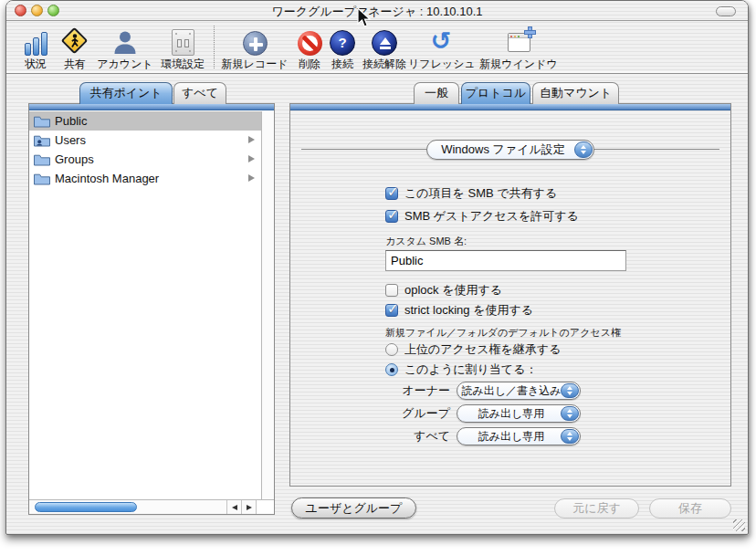  Describe the element at coordinates (255, 40) in the screenshot. I see `plus-circle-icon` at that location.